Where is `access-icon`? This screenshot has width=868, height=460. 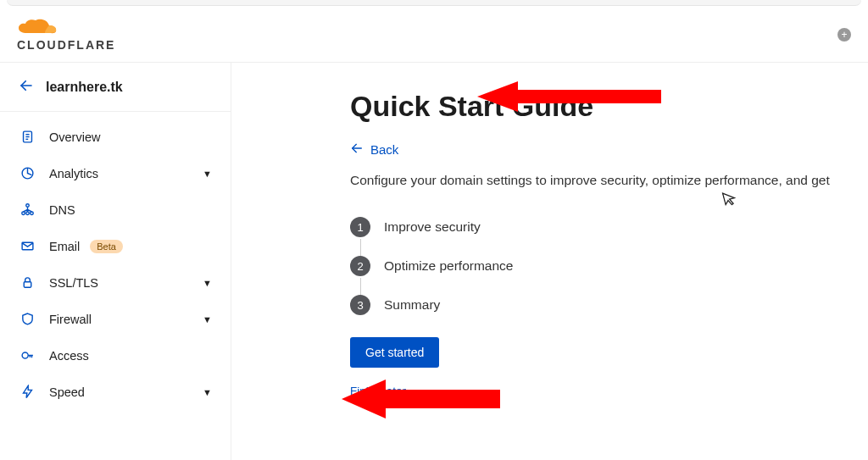
access-icon is located at coordinates (27, 356).